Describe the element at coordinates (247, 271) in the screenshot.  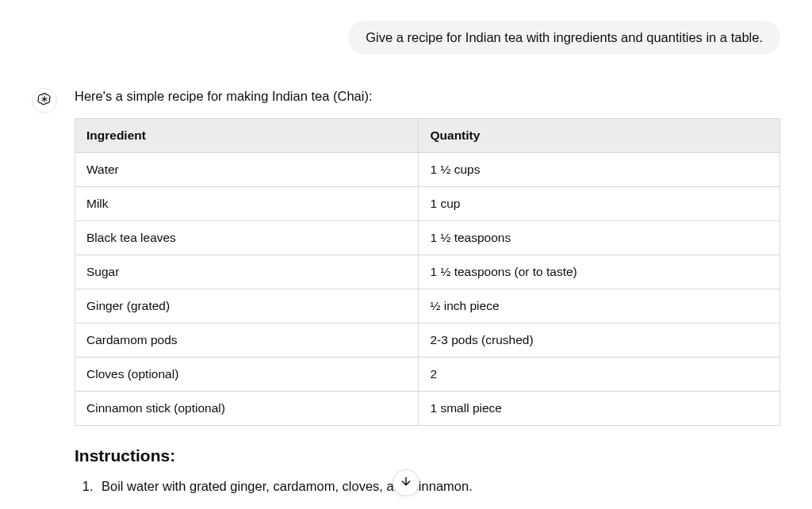
I see `cell-ingredient: Sugar` at that location.